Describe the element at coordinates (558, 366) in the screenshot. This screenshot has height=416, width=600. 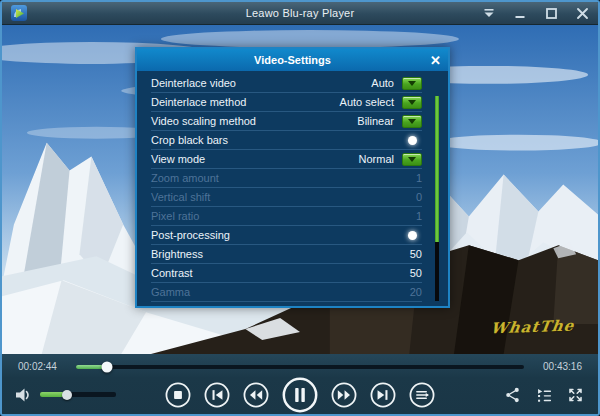
I see `total-time: 00:43:16` at that location.